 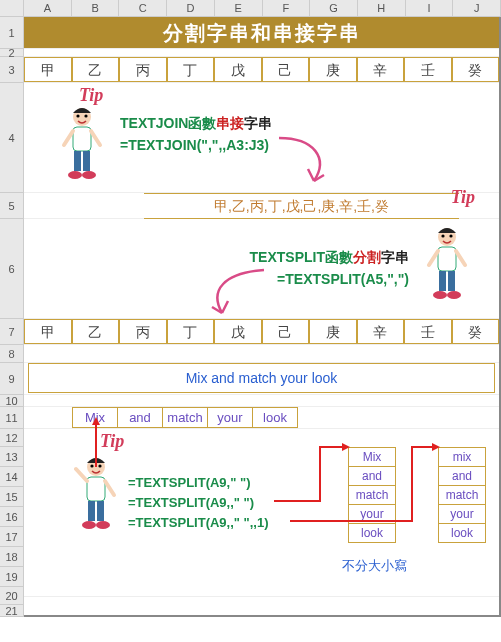 I want to click on row-header: 3, so click(x=12, y=70).